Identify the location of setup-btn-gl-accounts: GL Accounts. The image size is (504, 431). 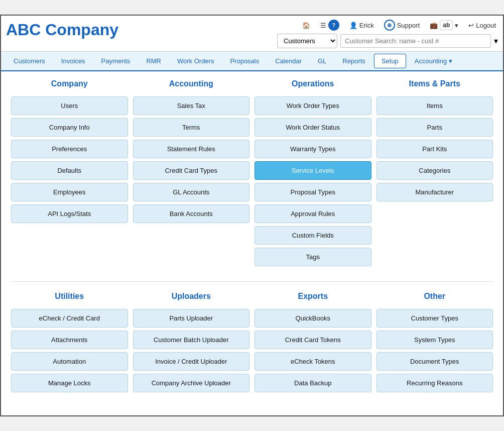
(192, 192).